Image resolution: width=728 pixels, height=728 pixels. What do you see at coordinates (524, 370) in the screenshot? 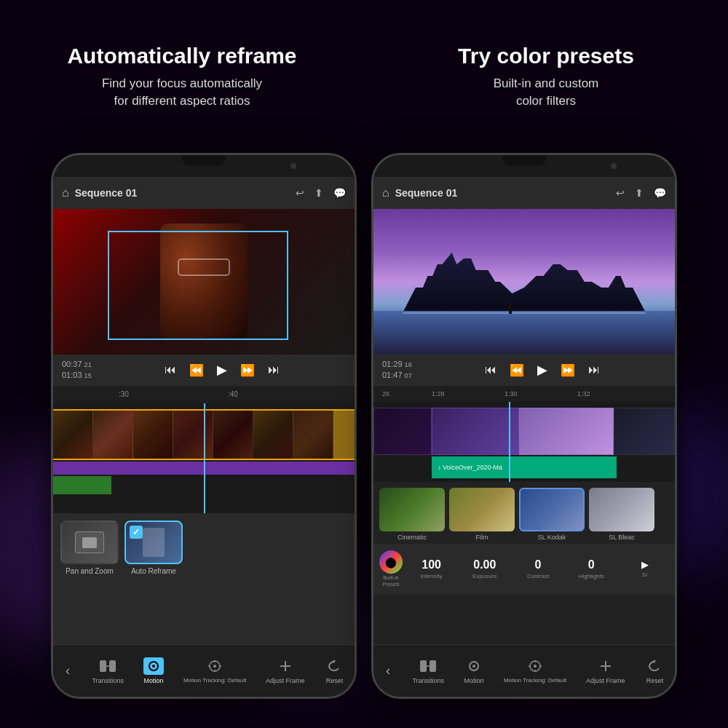
I see `timeline-controls-2: 01:29 16 01:47 07 ⏮ ⏪ ▶ ⏩ ⏭` at bounding box center [524, 370].